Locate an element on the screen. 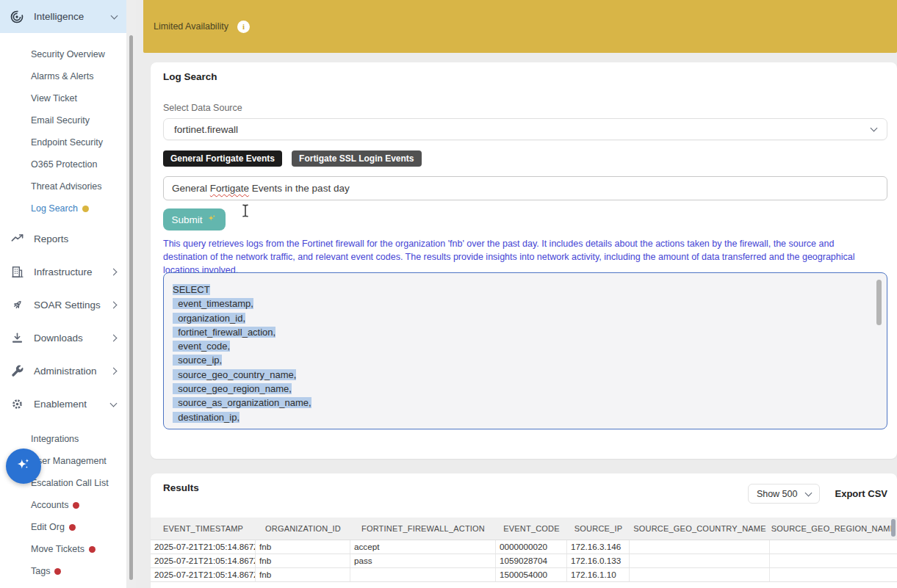 The width and height of the screenshot is (897, 588). reports-icon is located at coordinates (18, 239).